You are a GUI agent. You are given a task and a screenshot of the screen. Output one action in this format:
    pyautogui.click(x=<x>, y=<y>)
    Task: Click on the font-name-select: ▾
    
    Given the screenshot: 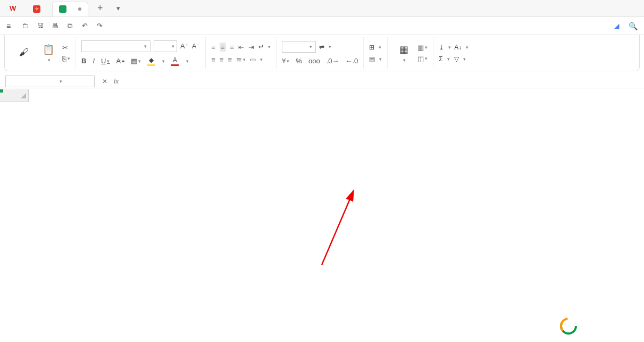 What is the action you would take?
    pyautogui.click(x=116, y=46)
    